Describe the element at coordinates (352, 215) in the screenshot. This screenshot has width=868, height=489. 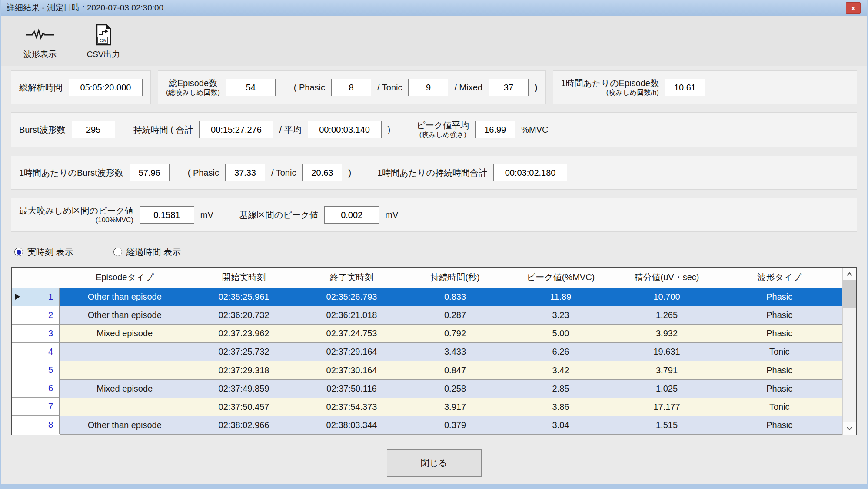
I see `baseline-peak-value` at that location.